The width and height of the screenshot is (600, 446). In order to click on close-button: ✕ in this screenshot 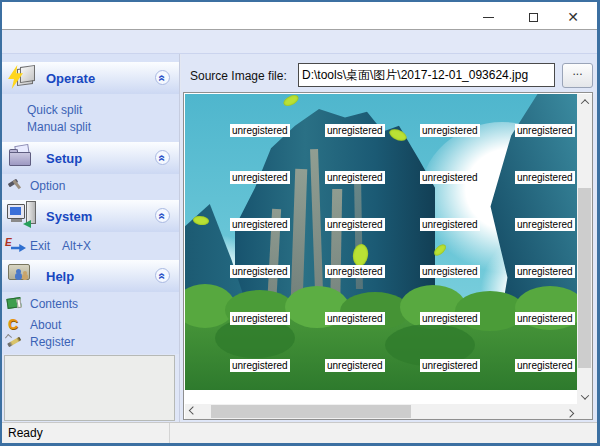, I will do `click(573, 17)`.